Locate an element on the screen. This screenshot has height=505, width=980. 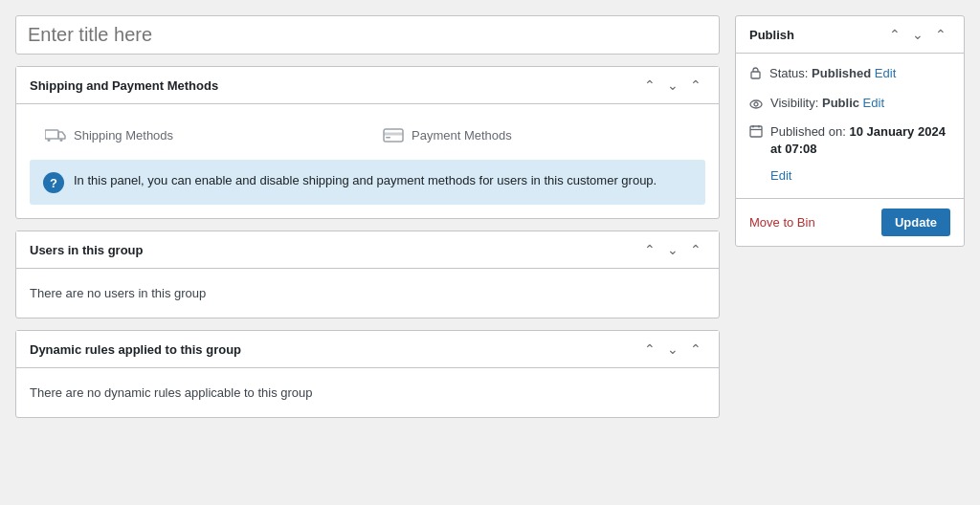
users-panel-header: Users in this group ⌃ ⌄ ⌃ is located at coordinates (368, 251).